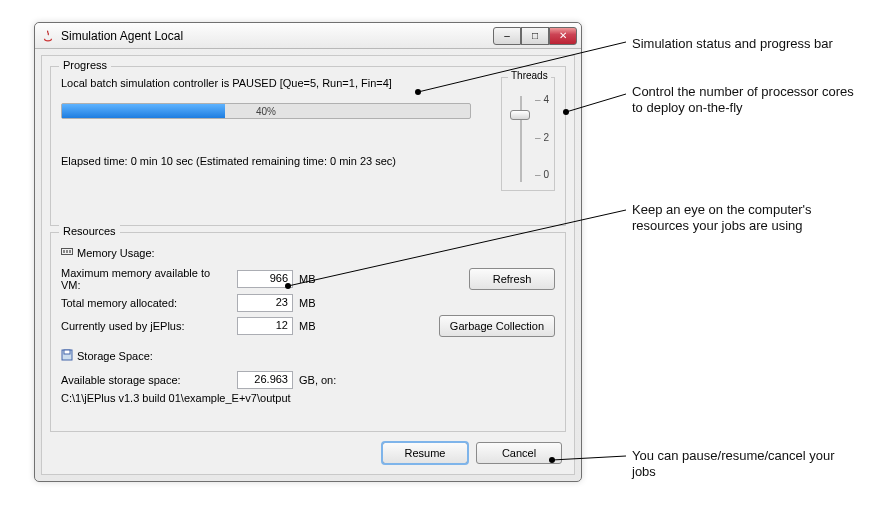 The height and width of the screenshot is (514, 886). What do you see at coordinates (265, 279) in the screenshot?
I see `max-vm-value: 966` at bounding box center [265, 279].